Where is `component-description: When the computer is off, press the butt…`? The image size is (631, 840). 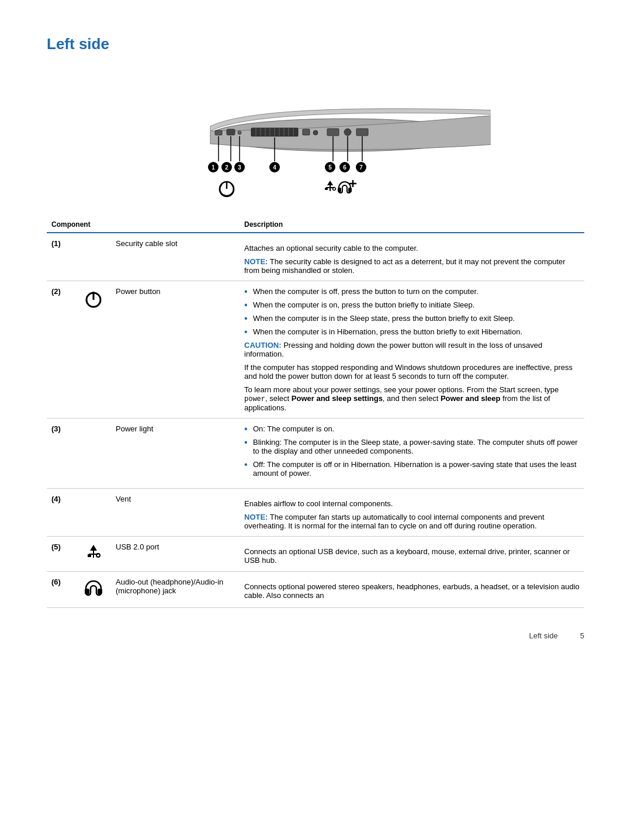
component-description: When the computer is off, press the butt… is located at coordinates (412, 350).